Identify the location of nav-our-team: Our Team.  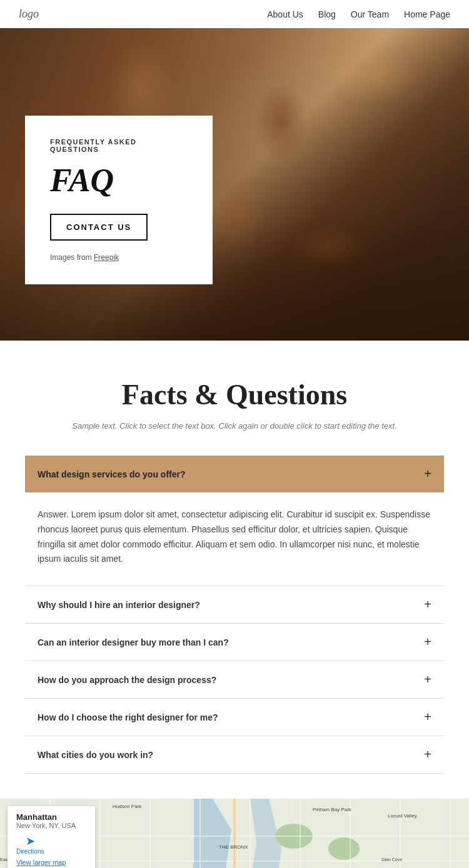
(370, 14).